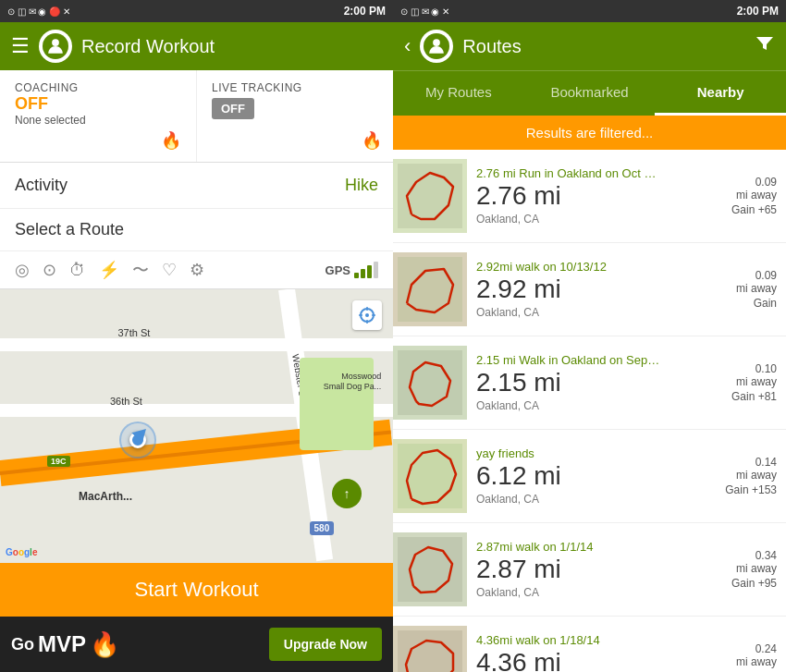  Describe the element at coordinates (55, 46) in the screenshot. I see `header-avatar` at that location.